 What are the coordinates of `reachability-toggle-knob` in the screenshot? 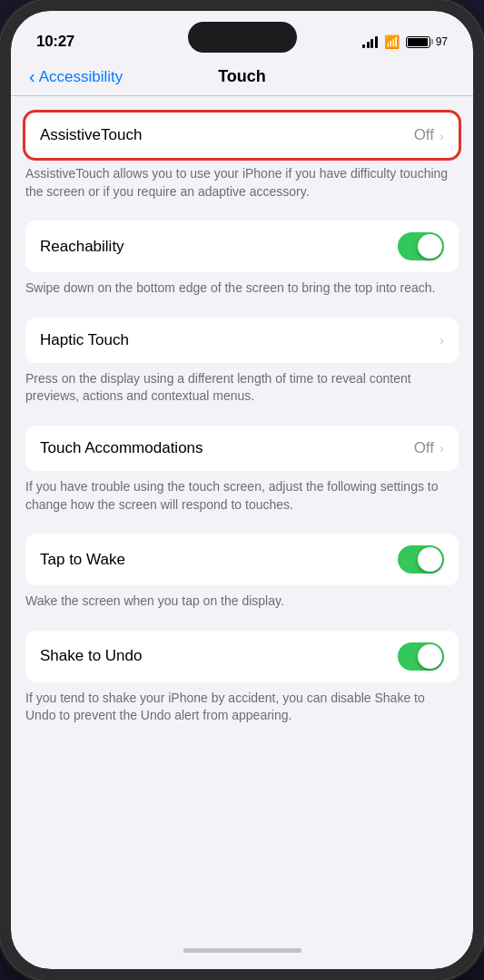 It's located at (430, 247).